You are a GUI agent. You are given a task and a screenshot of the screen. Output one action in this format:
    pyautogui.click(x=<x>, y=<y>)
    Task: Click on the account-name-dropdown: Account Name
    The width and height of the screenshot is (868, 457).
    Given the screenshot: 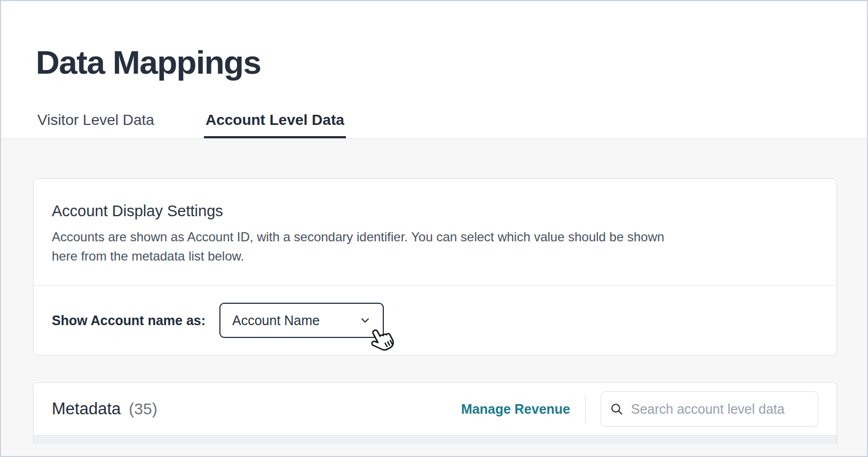 What is the action you would take?
    pyautogui.click(x=302, y=320)
    